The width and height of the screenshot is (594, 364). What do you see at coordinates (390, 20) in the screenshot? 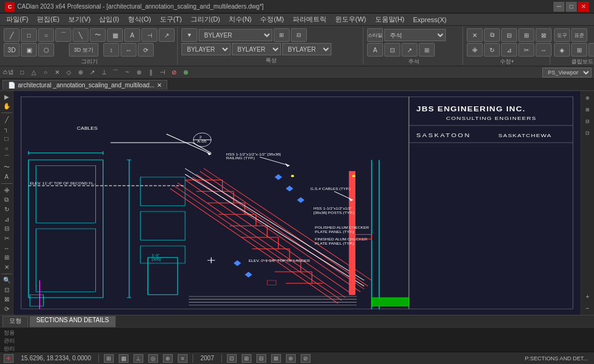
I see `menu-help: 도움말(H)` at bounding box center [390, 20].